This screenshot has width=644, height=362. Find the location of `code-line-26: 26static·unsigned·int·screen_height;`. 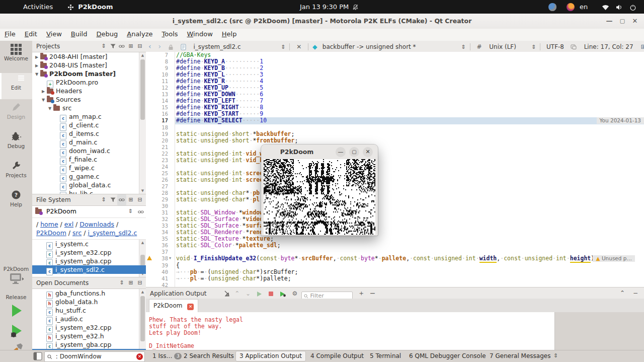

code-line-26: 26static·unsigned·int·screen_height; is located at coordinates (395, 180).